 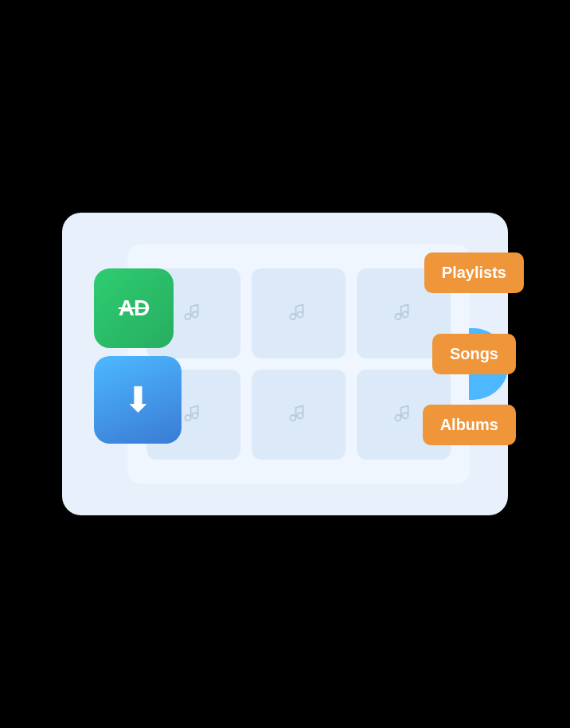 What do you see at coordinates (474, 272) in the screenshot?
I see `playlists-label: Playlists` at bounding box center [474, 272].